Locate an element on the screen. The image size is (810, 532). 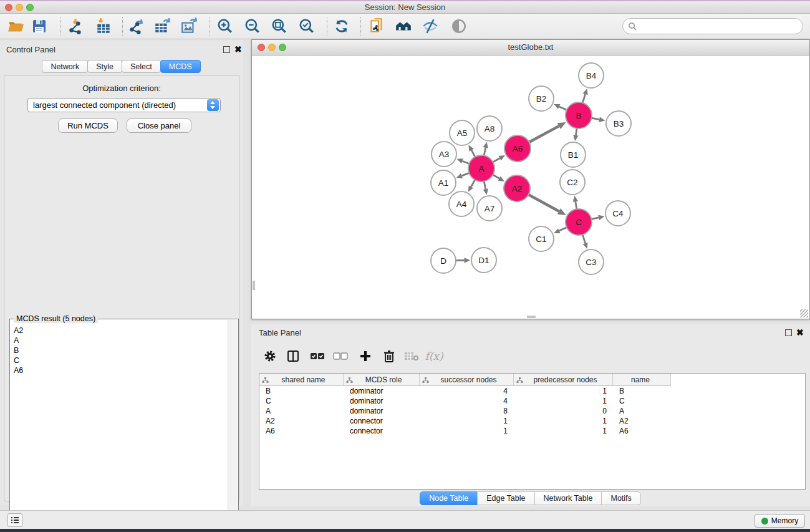
function-builder-button: f(x) is located at coordinates (434, 356).